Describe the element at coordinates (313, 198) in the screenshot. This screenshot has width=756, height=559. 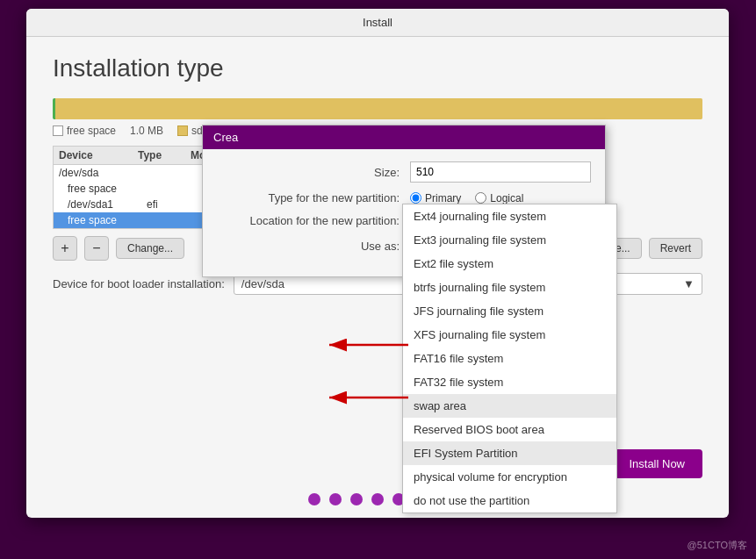
I see `type-label: Type for the new partition:` at that location.